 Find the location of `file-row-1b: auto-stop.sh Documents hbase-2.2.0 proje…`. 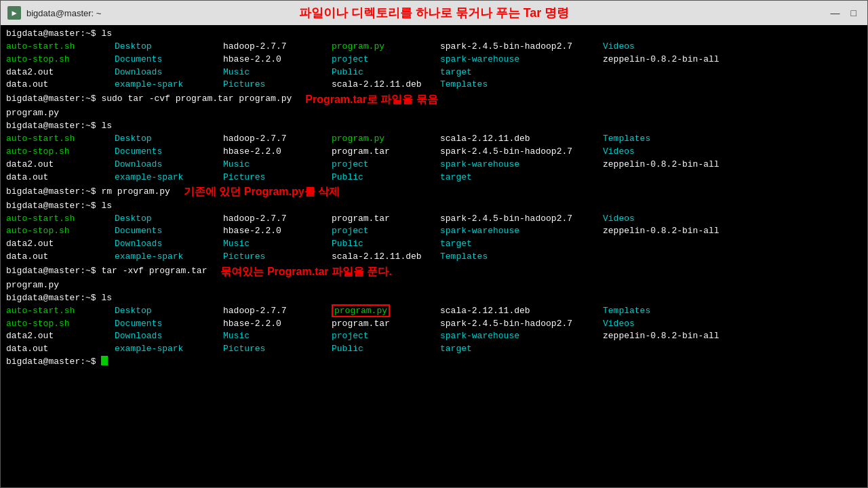

file-row-1b: auto-stop.sh Documents hbase-2.2.0 proje… is located at coordinates (434, 60).